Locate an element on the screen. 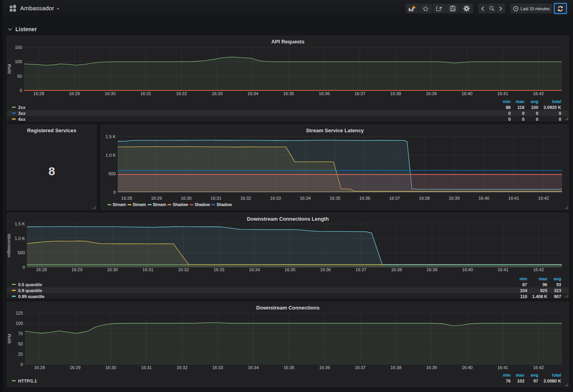 The width and height of the screenshot is (573, 392). x-tick-label: 16:28 is located at coordinates (41, 270).